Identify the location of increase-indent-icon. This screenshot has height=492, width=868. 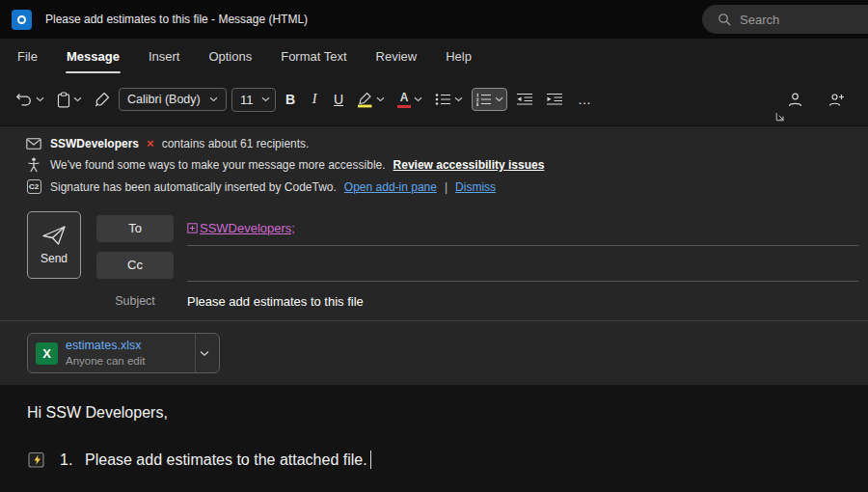
(555, 99).